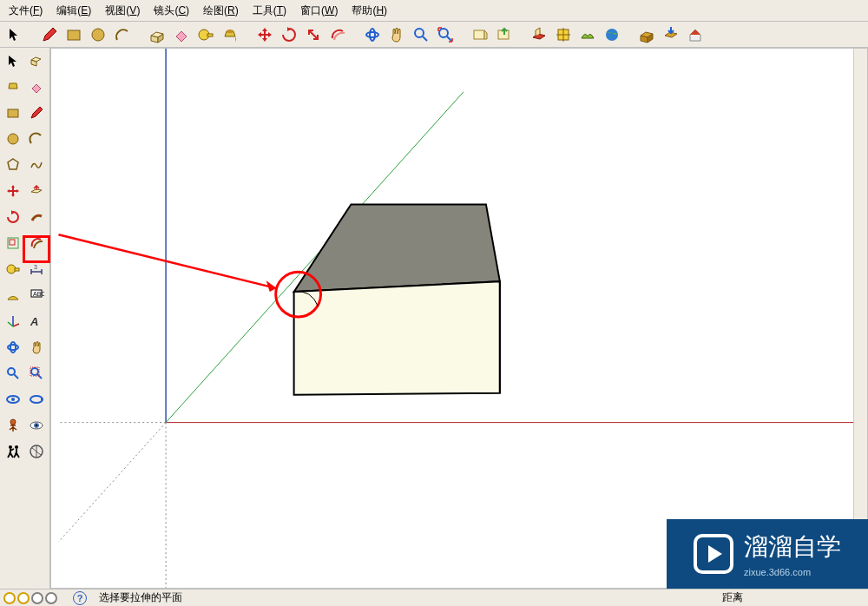 This screenshot has width=868, height=606. What do you see at coordinates (313, 35) in the screenshot?
I see `scale-tool` at bounding box center [313, 35].